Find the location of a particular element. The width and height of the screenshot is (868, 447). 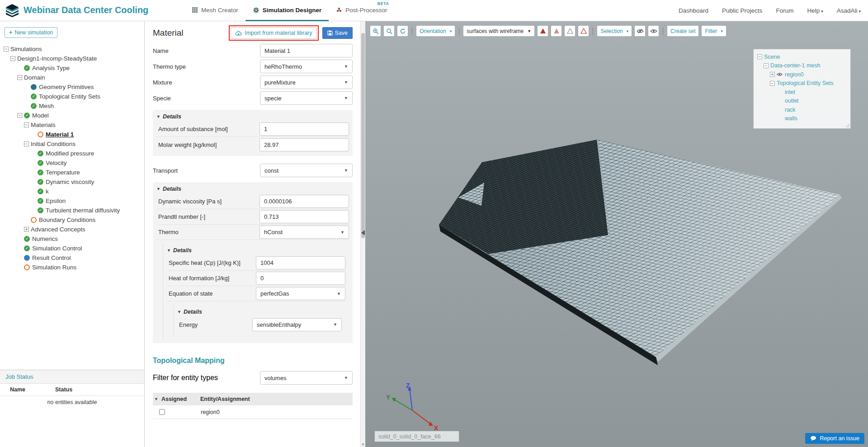

tree-item-dynamic-viscosity: Dynamic viscosity is located at coordinates (72, 182).